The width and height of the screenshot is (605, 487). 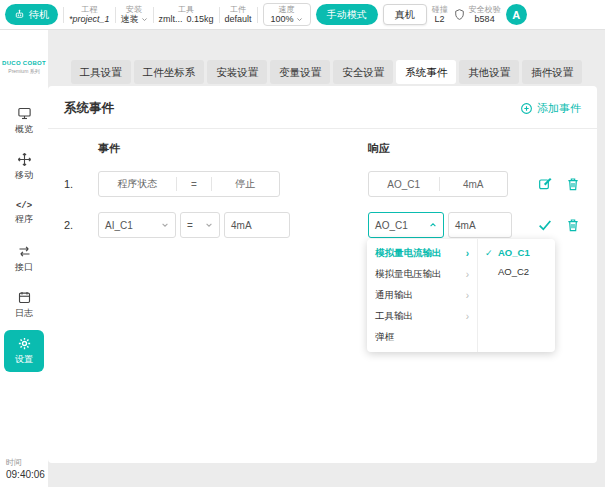 What do you see at coordinates (461, 296) in the screenshot?
I see `output-type-dropdown: 模拟量电流输出 › 模拟量电压输出 › 通用输出 › 工具输出 ›` at bounding box center [461, 296].